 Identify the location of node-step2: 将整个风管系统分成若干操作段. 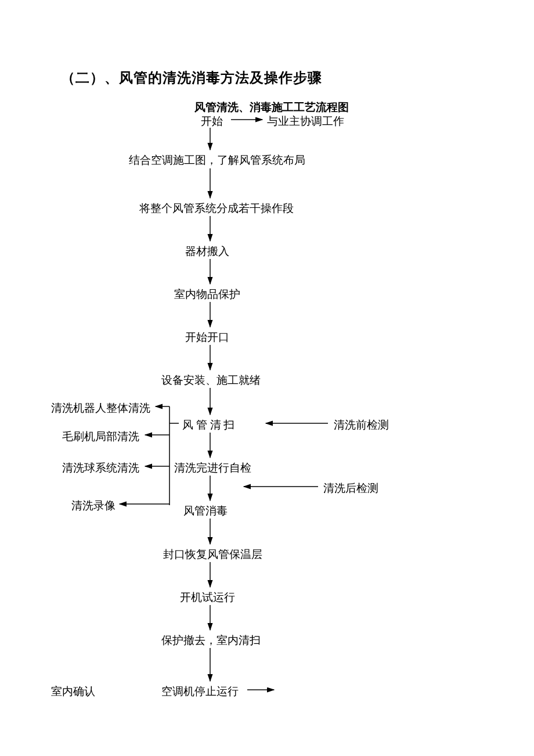
(217, 208).